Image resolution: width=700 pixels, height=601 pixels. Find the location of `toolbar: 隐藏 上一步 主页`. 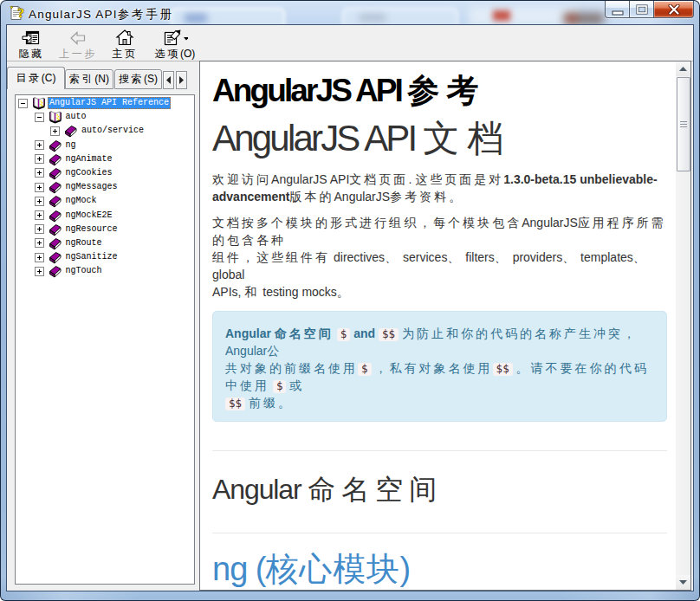

toolbar: 隐藏 上一步 主页 is located at coordinates (350, 43).